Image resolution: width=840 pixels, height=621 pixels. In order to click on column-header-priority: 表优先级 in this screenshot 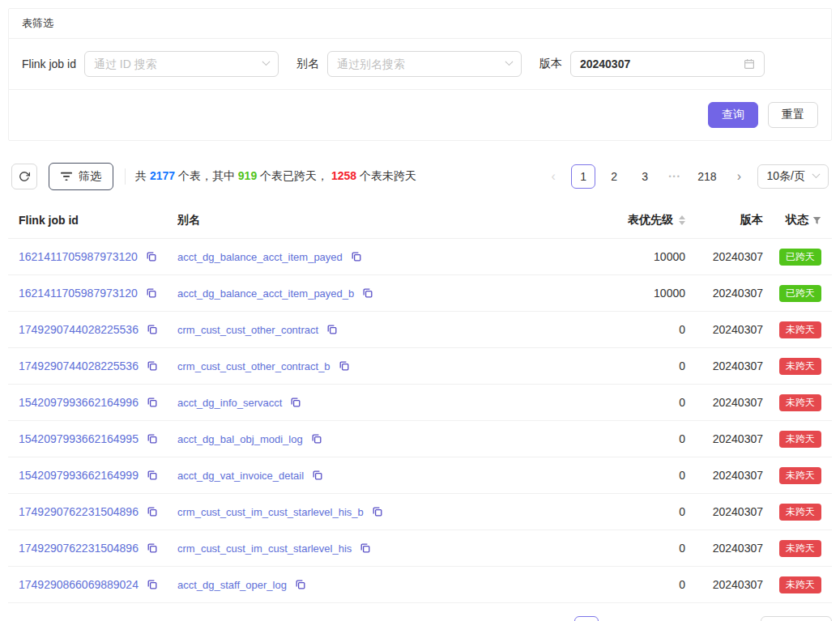, I will do `click(614, 220)`.